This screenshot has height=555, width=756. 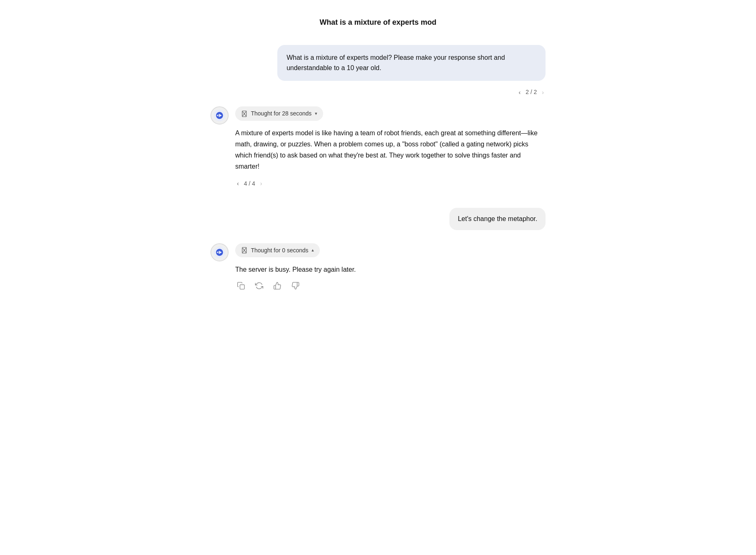 I want to click on copy-icon, so click(x=241, y=286).